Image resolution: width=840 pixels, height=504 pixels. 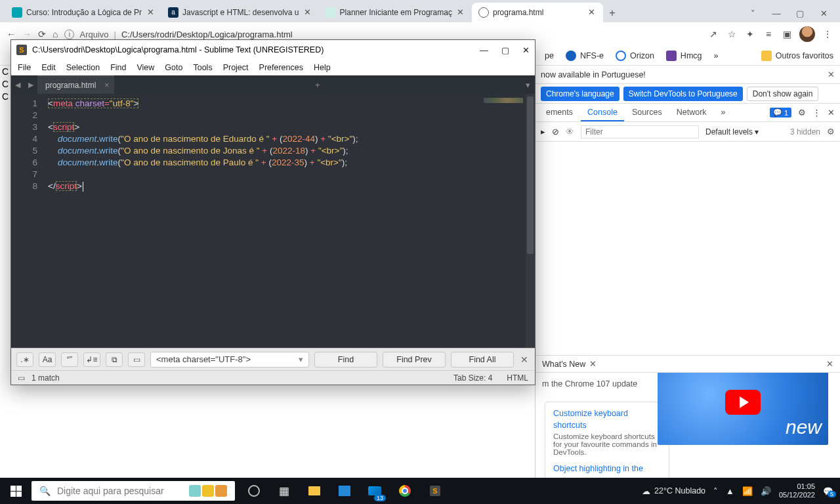 What do you see at coordinates (747, 491) in the screenshot?
I see `wifi-icon: 📶` at bounding box center [747, 491].